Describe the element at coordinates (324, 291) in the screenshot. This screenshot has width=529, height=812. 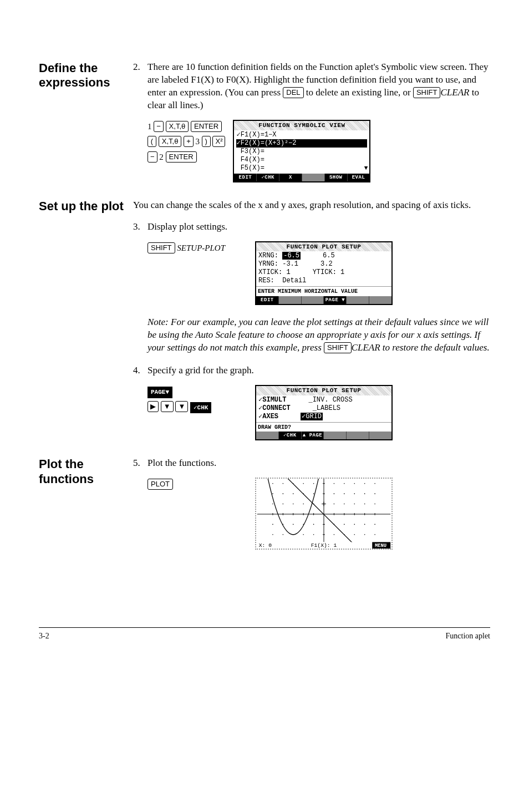
I see `screen2-hint: ENTER MINIMUM HORIZONTAL VALUE` at that location.